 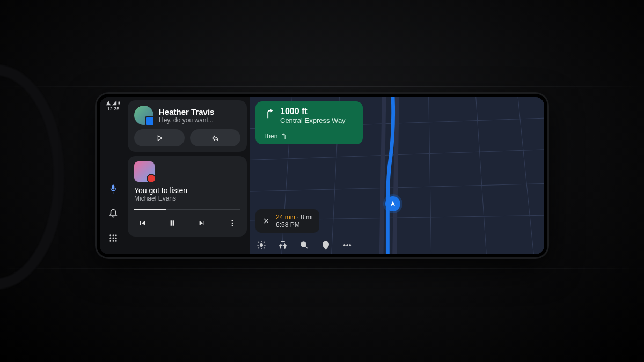 I want to click on navigation-instruction-card: 1000 ft Central Express Way Then, so click(x=309, y=123).